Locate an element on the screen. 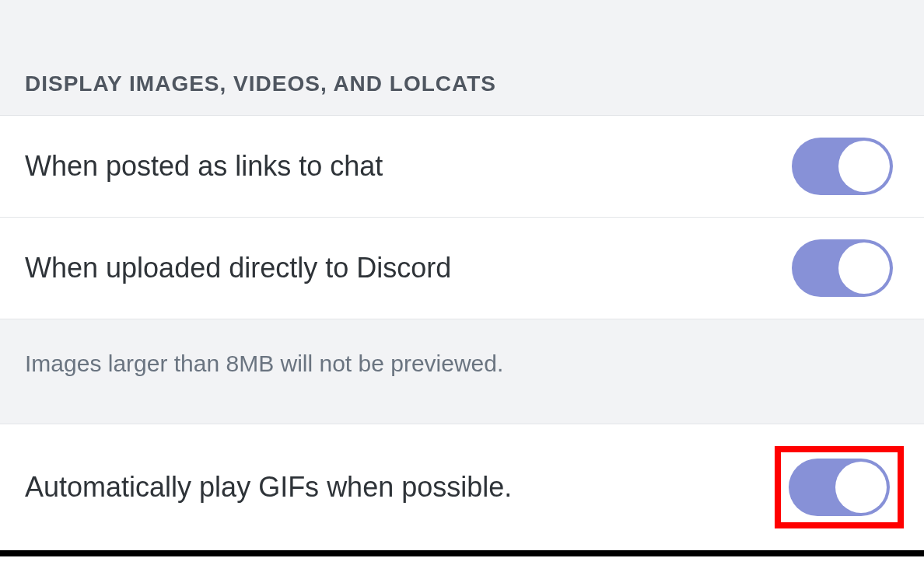 The width and height of the screenshot is (924, 572). highlight-box is located at coordinates (839, 487).